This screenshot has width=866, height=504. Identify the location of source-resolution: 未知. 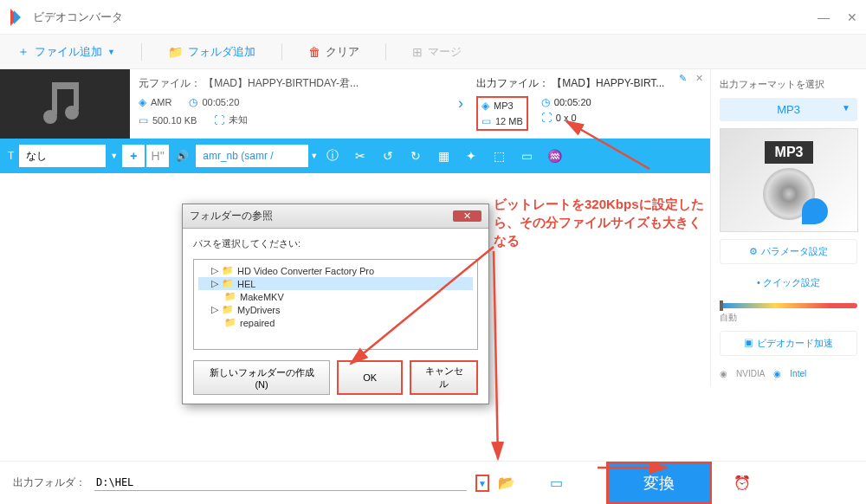
(238, 120).